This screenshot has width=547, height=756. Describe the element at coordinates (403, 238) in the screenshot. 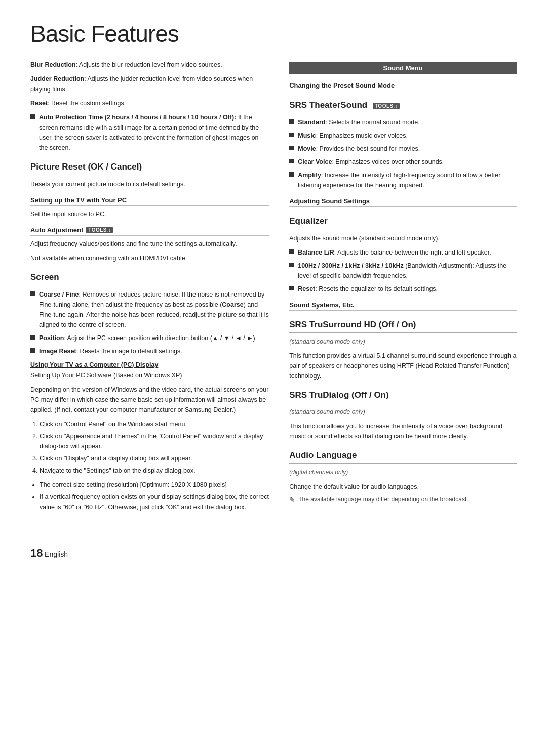

I see `equalizer-desc: Adjusts the sound mode (standard sound m…` at that location.